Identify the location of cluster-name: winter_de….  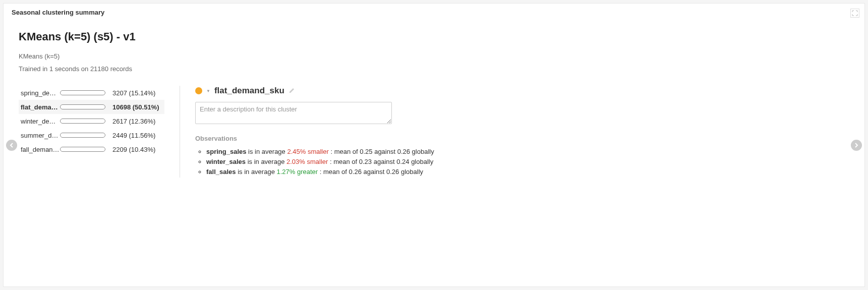
(40, 121).